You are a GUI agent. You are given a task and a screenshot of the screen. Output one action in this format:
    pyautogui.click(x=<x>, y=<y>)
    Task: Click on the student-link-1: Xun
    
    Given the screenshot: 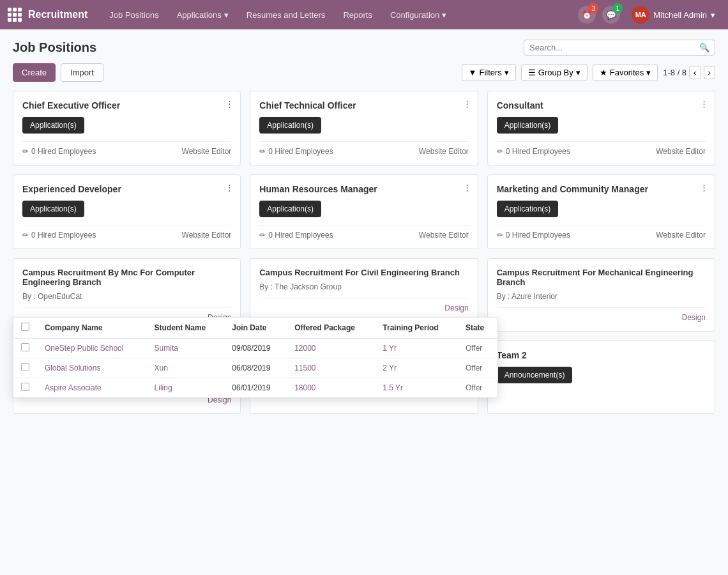 What is the action you would take?
    pyautogui.click(x=161, y=368)
    